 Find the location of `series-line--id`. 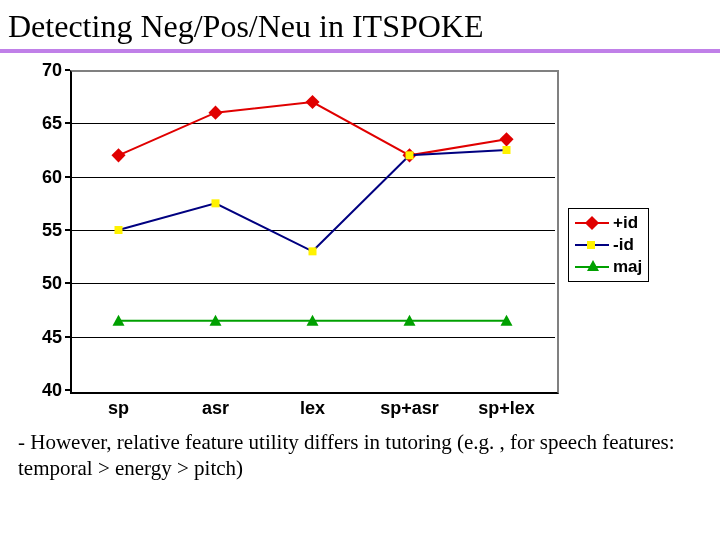

series-line--id is located at coordinates (313, 200).